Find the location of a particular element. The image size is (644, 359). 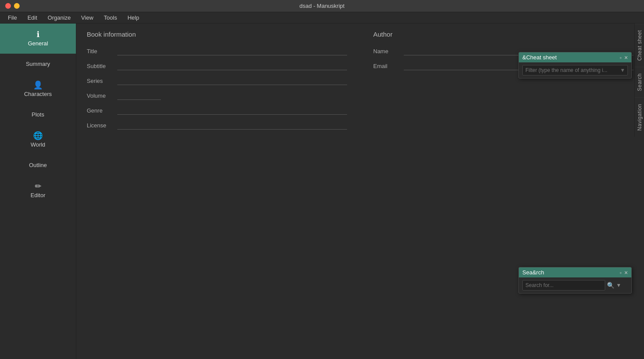

genre-input is located at coordinates (232, 110).